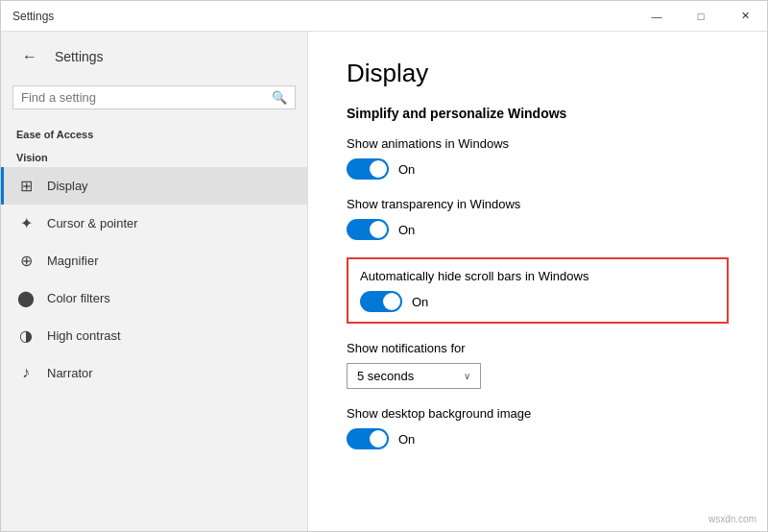  I want to click on transparency-toggle-row: On, so click(538, 230).